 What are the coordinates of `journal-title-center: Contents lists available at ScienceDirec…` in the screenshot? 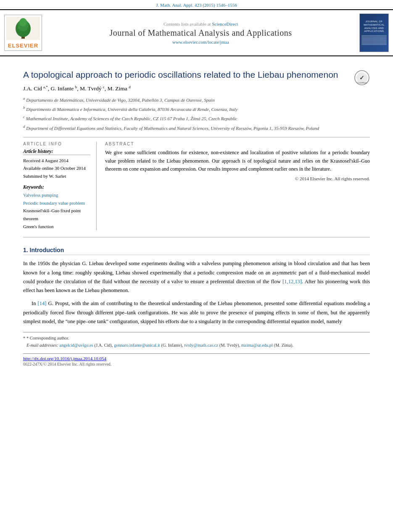 It's located at (201, 33).